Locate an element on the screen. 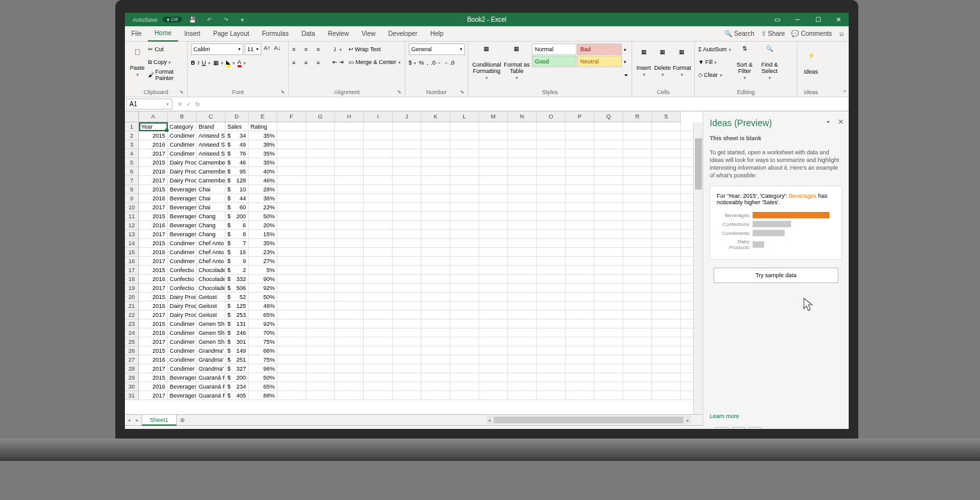  column-header: K is located at coordinates (436, 117).